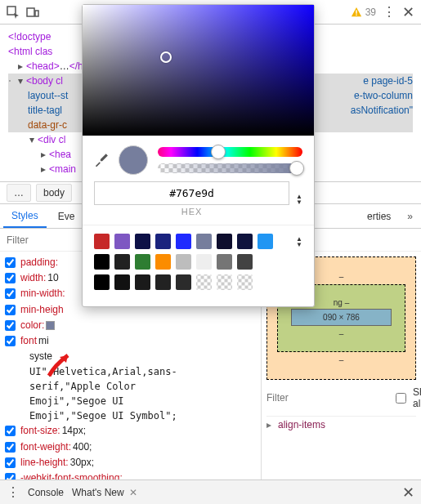 This screenshot has height=504, width=421. What do you see at coordinates (231, 168) in the screenshot?
I see `alpha-slider` at bounding box center [231, 168].